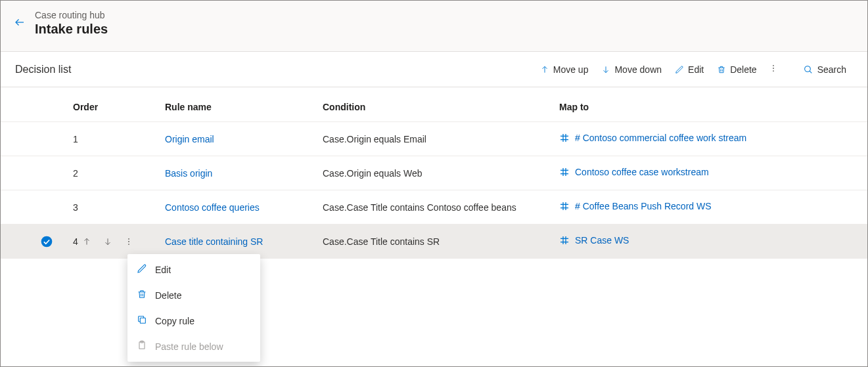 The image size is (868, 367). What do you see at coordinates (71, 15) in the screenshot?
I see `breadcrumb: Case routing hub` at bounding box center [71, 15].